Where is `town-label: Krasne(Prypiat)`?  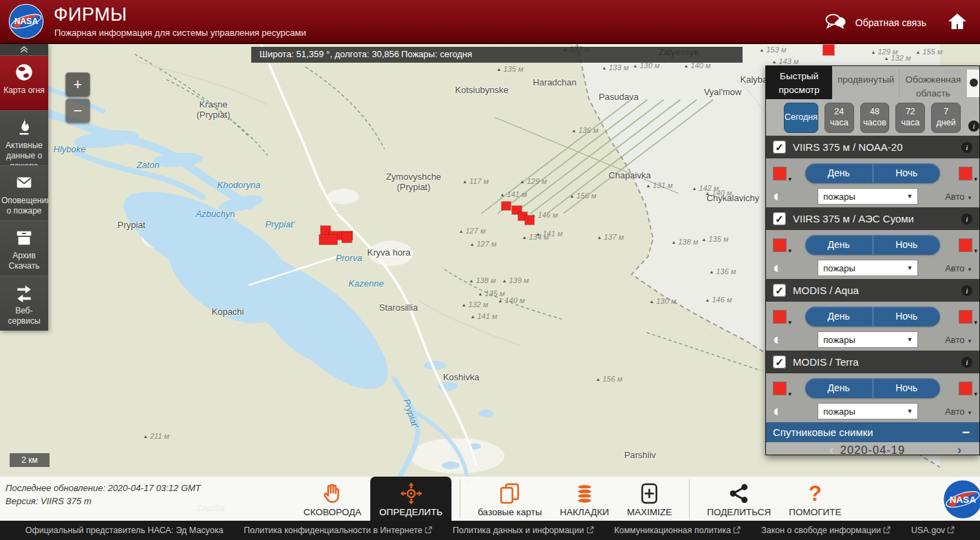 town-label: Krasne(Prypiat) is located at coordinates (213, 110).